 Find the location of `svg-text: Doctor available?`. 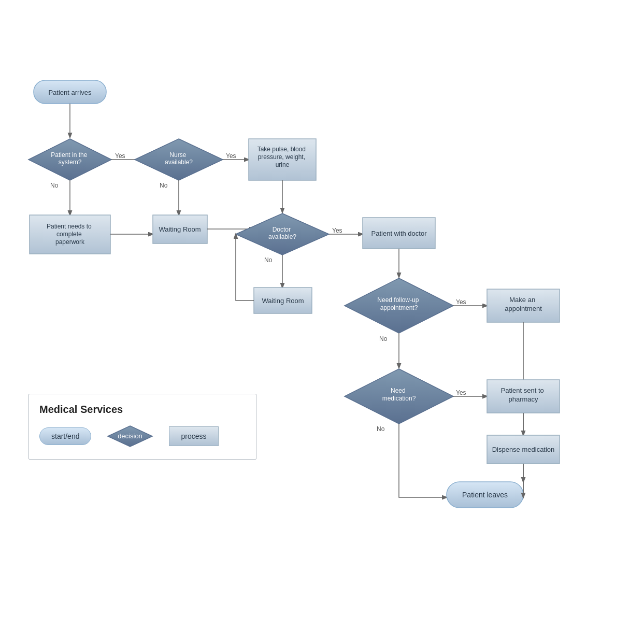

svg-text: Doctor available? is located at coordinates (282, 233).